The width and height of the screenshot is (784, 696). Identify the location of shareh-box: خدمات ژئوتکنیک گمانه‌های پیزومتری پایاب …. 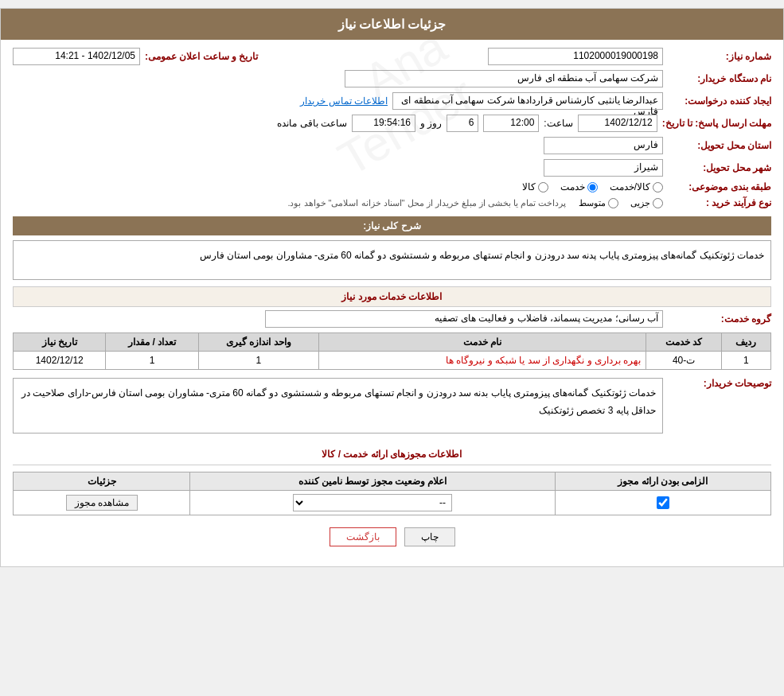
(392, 260).